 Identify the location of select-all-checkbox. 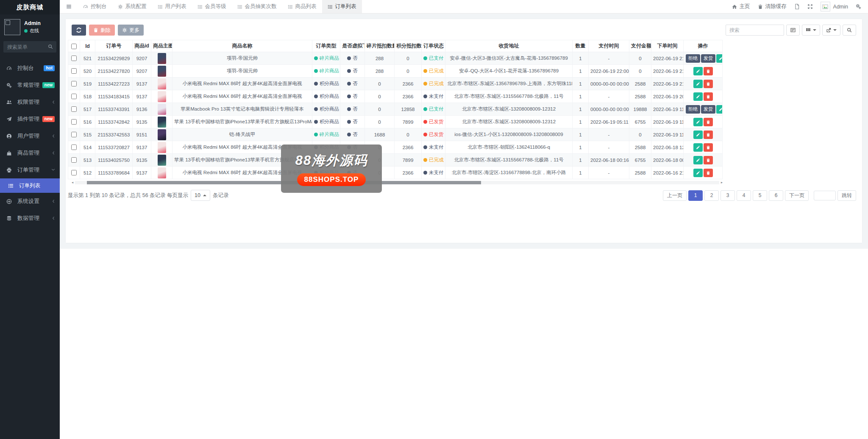
(74, 47).